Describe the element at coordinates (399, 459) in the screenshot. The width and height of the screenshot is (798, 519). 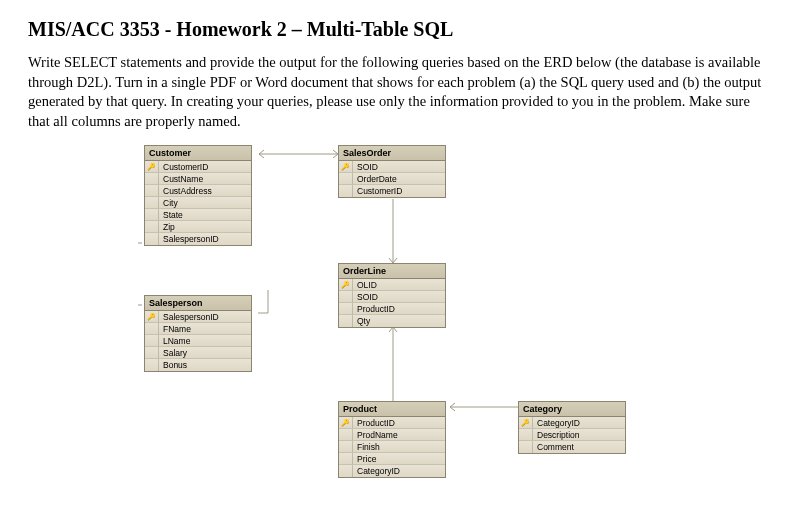
I see `field-label: Price` at that location.